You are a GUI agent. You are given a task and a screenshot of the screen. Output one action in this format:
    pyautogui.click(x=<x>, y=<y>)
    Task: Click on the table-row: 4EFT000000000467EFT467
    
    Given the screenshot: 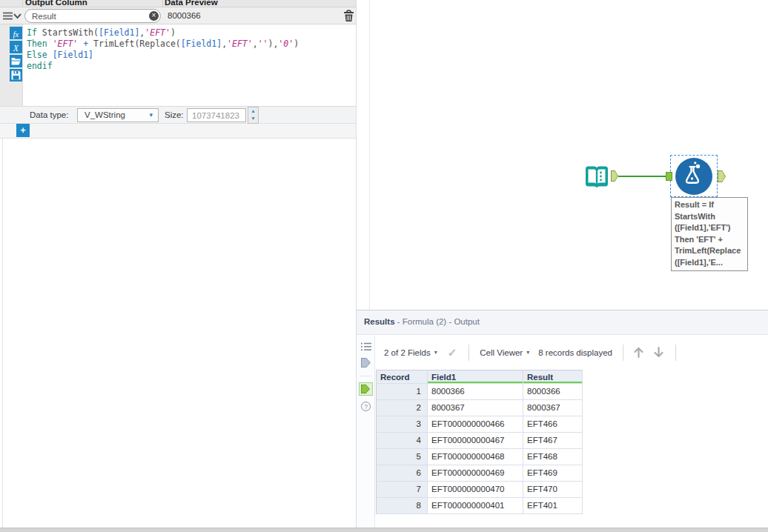 What is the action you would take?
    pyautogui.click(x=479, y=441)
    